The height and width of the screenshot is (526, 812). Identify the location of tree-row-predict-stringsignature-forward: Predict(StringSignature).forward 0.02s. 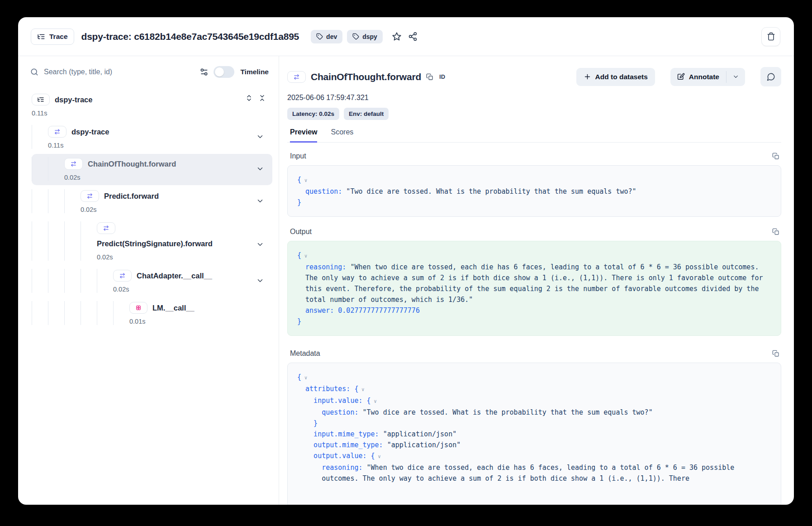
(152, 242).